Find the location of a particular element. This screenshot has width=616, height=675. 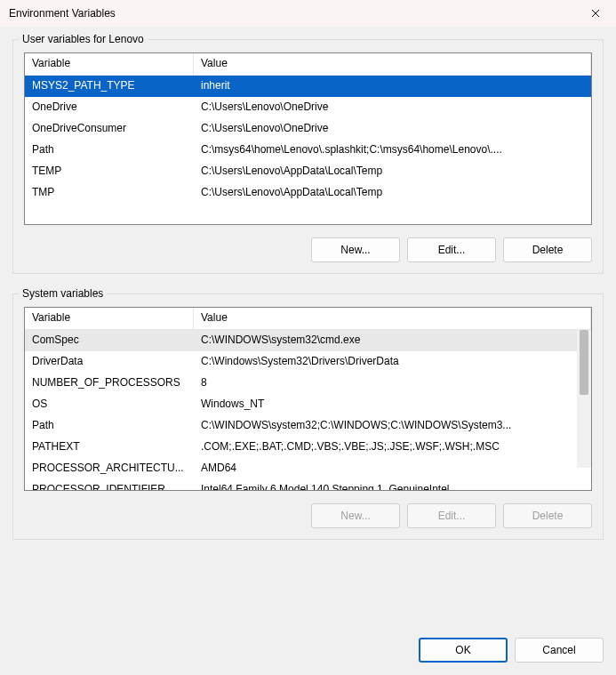

user-button-row: New... Edit... Delete is located at coordinates (308, 250).